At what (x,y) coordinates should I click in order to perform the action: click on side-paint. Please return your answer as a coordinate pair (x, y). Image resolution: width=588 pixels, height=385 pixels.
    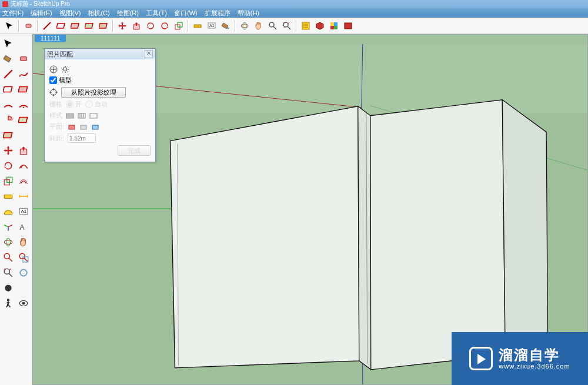
    Looking at the image, I should click on (8, 59).